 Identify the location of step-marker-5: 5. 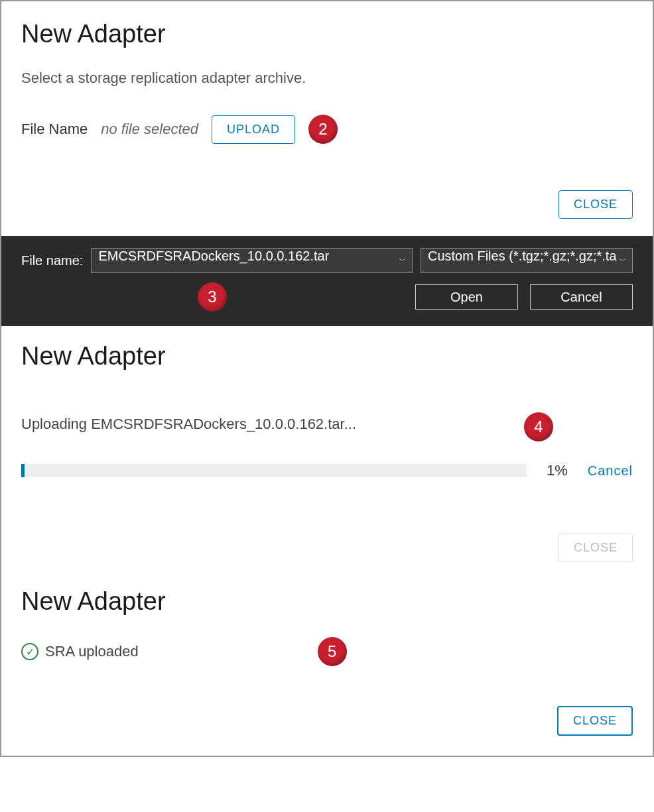
(332, 652).